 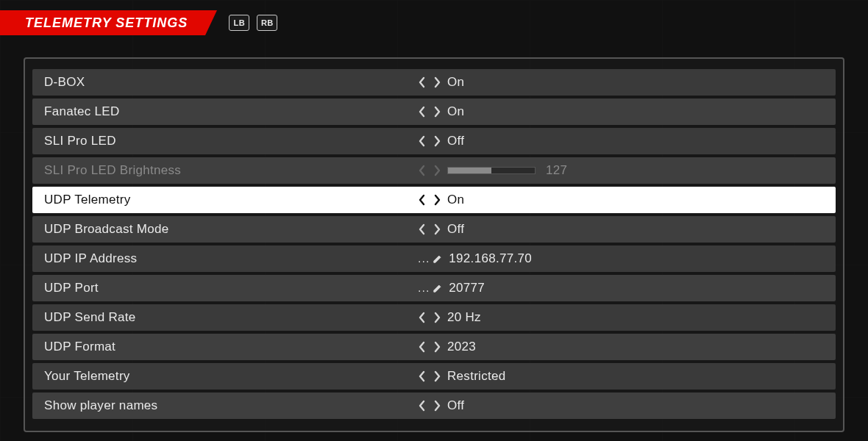 What do you see at coordinates (477, 376) in the screenshot?
I see `setting-value: Restricted` at bounding box center [477, 376].